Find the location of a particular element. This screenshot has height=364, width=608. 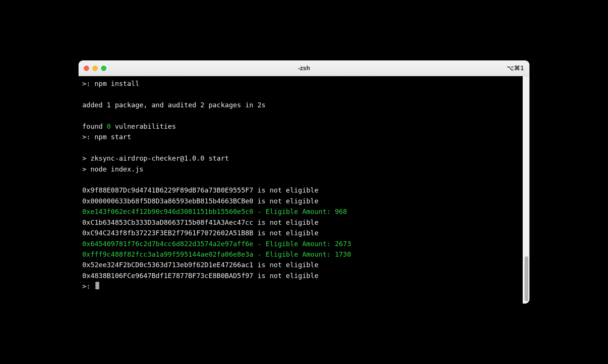

terminal-line: 0x000000633b68f5D8D3a86593ebB815b4663BCB… is located at coordinates (304, 201).